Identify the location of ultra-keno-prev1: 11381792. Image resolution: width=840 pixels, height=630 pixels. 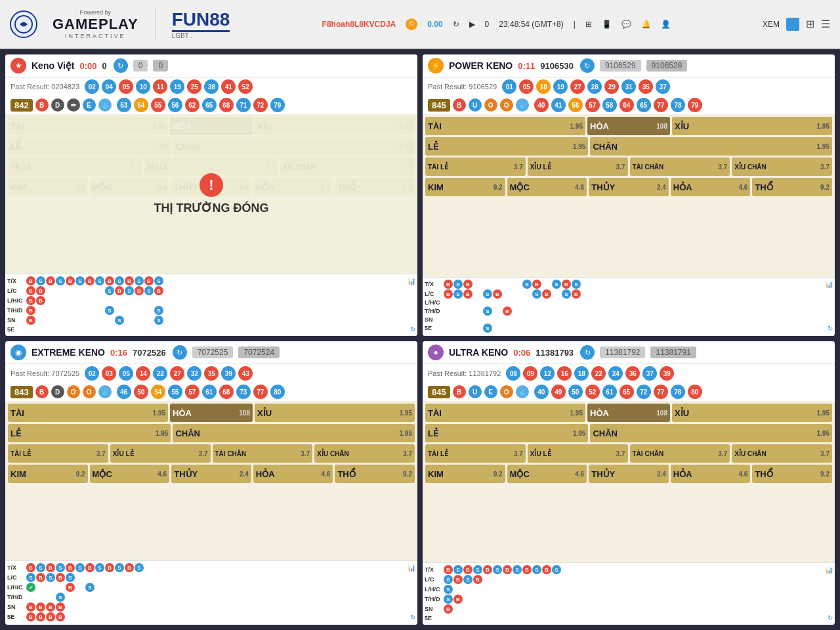
(622, 352).